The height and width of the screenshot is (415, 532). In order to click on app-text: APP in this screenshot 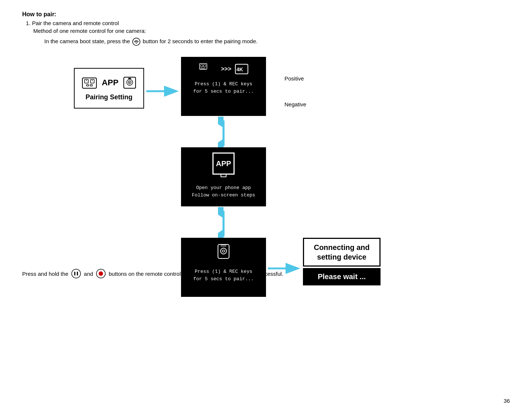, I will do `click(223, 164)`.